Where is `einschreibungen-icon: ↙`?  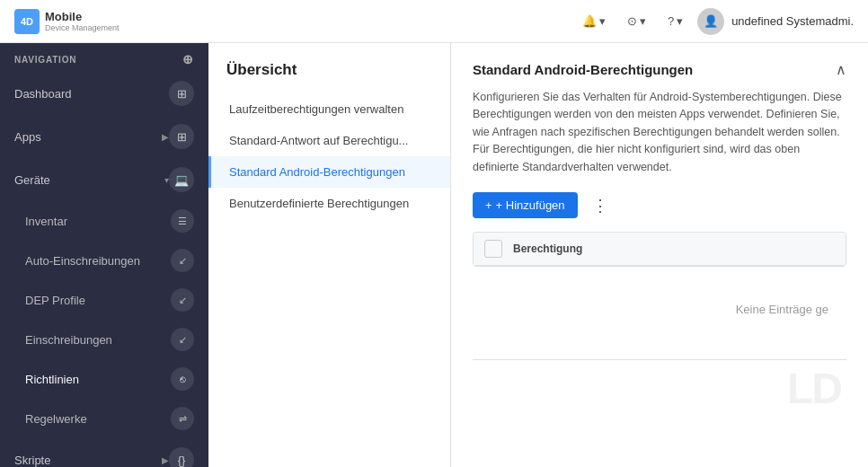
einschreibungen-icon: ↙ is located at coordinates (182, 339).